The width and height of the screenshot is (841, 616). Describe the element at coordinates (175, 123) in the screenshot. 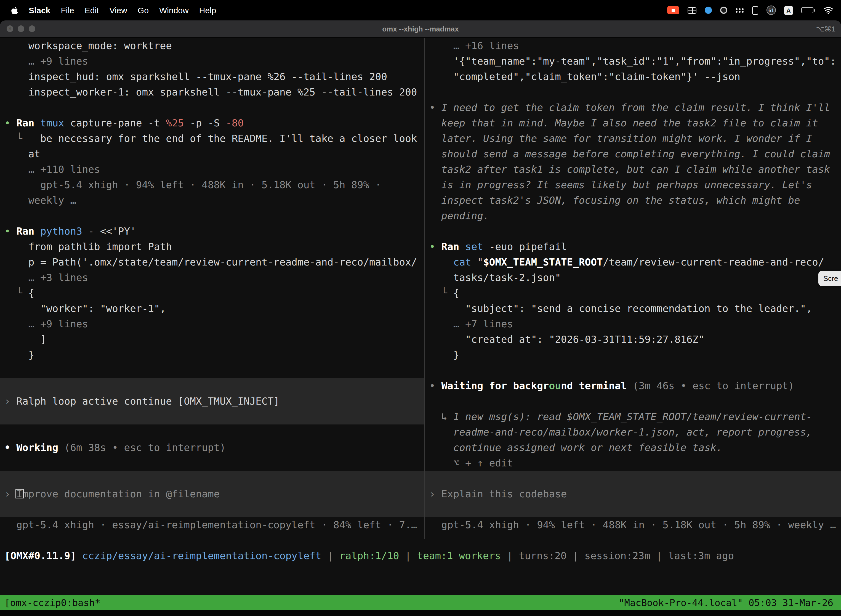

I see `text-segment: %25` at that location.